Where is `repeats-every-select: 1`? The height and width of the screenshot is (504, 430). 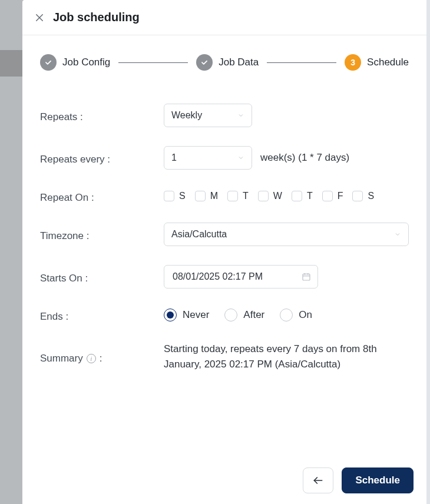 repeats-every-select: 1 is located at coordinates (208, 158).